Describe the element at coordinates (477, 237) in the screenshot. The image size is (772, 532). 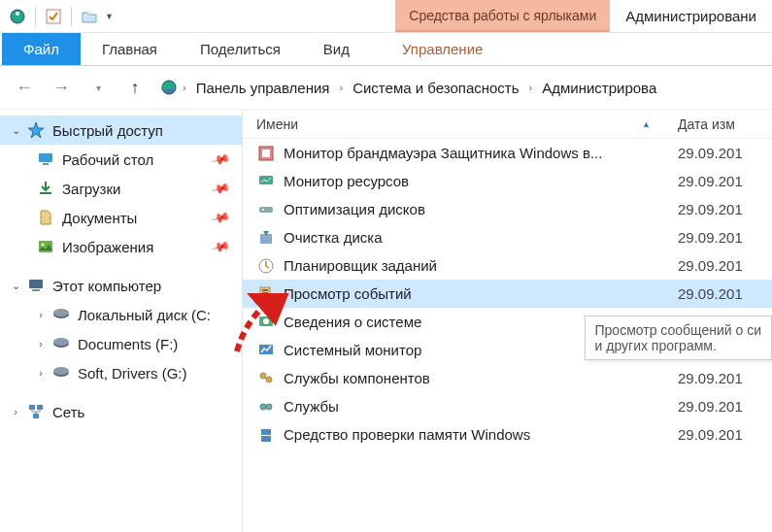
I see `file-name: Очистка диска` at that location.